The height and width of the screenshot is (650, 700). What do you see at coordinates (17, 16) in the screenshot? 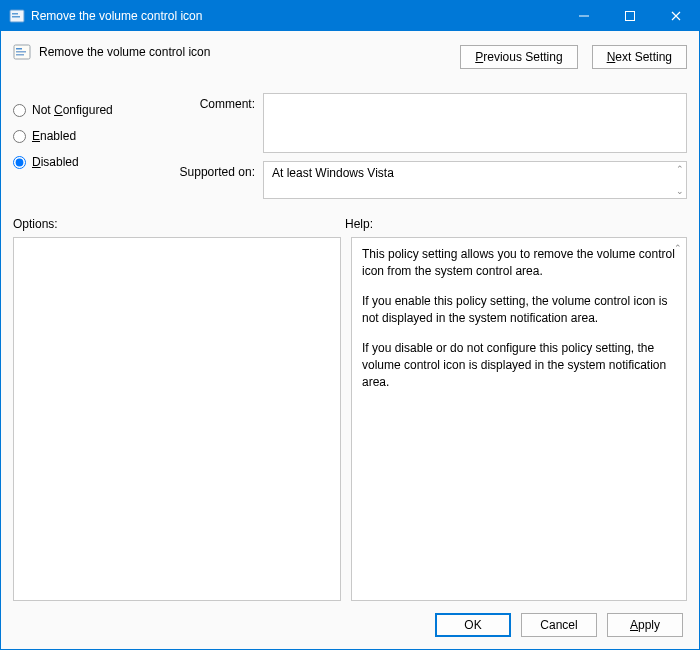
I see `app-icon` at bounding box center [17, 16].